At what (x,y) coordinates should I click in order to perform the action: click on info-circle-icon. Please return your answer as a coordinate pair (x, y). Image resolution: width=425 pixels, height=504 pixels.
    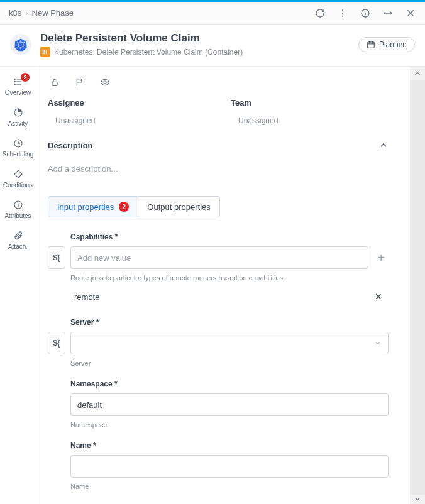
    Looking at the image, I should click on (18, 205).